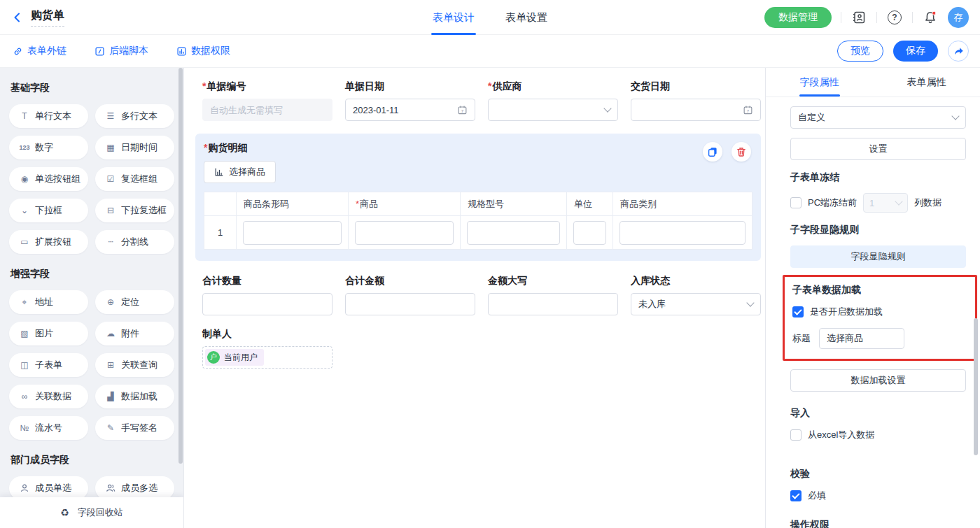  What do you see at coordinates (49, 242) in the screenshot?
I see `field-item-extend-button: ▭ 扩展按钮` at bounding box center [49, 242].